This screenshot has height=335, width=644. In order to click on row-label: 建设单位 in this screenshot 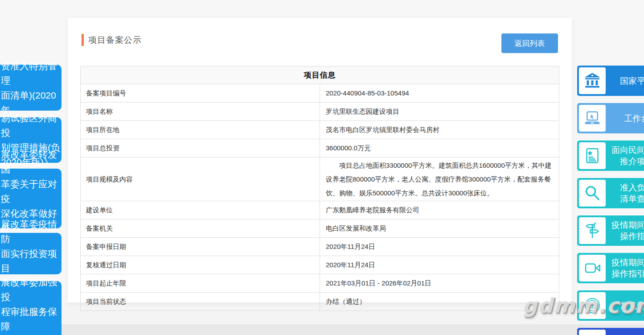, I will do `click(201, 211)`.